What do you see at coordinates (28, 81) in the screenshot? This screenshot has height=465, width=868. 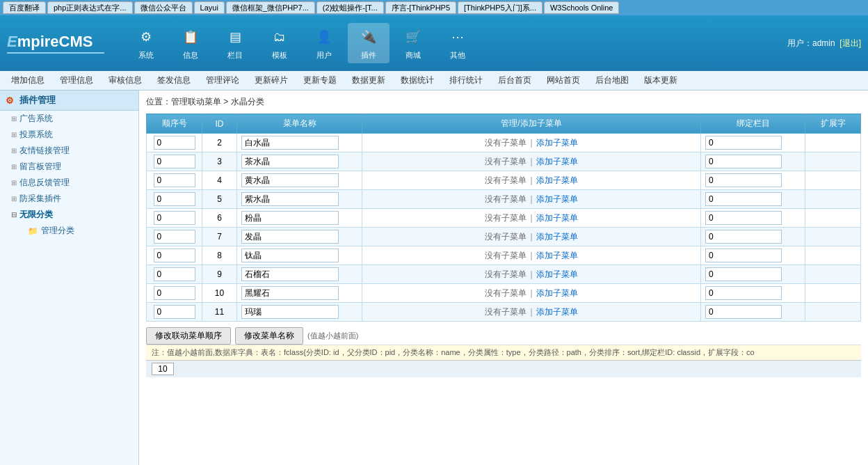 I see `subnav-add-info: 增加信息` at bounding box center [28, 81].